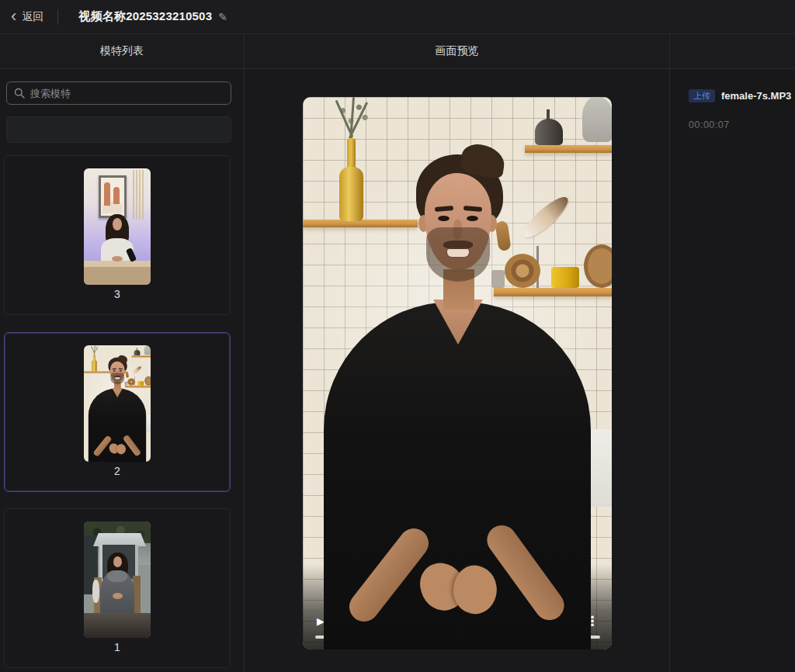 This screenshot has height=672, width=795. I want to click on model-search-box, so click(119, 93).